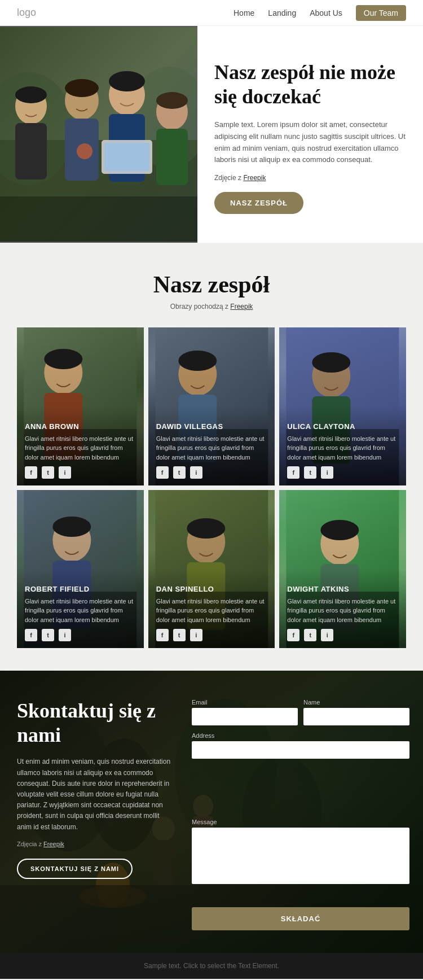  What do you see at coordinates (212, 612) in the screenshot?
I see `card-info: DAN SPINELLO Glavi amet ritnisi libero m…` at bounding box center [212, 612].